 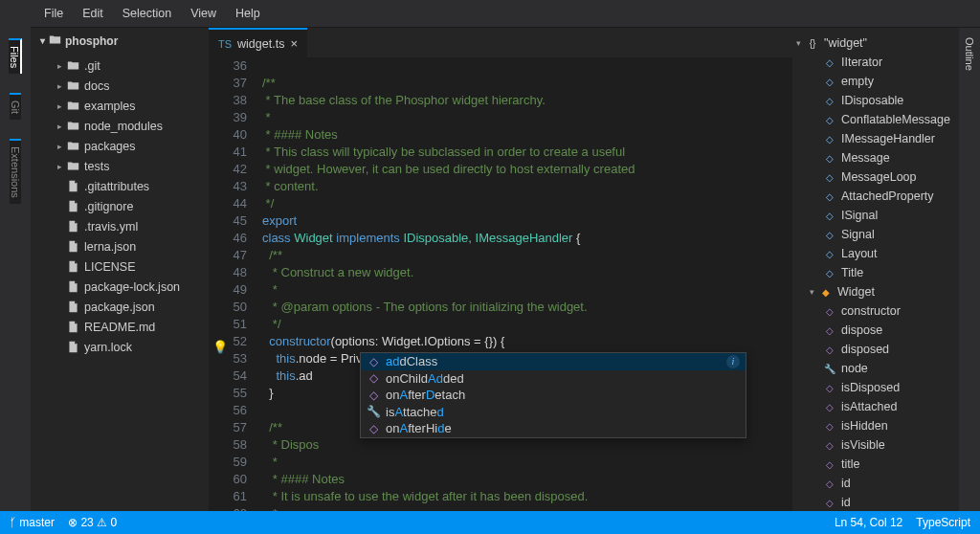 What do you see at coordinates (120, 86) in the screenshot?
I see `folder-docs: ▸docs` at bounding box center [120, 86].